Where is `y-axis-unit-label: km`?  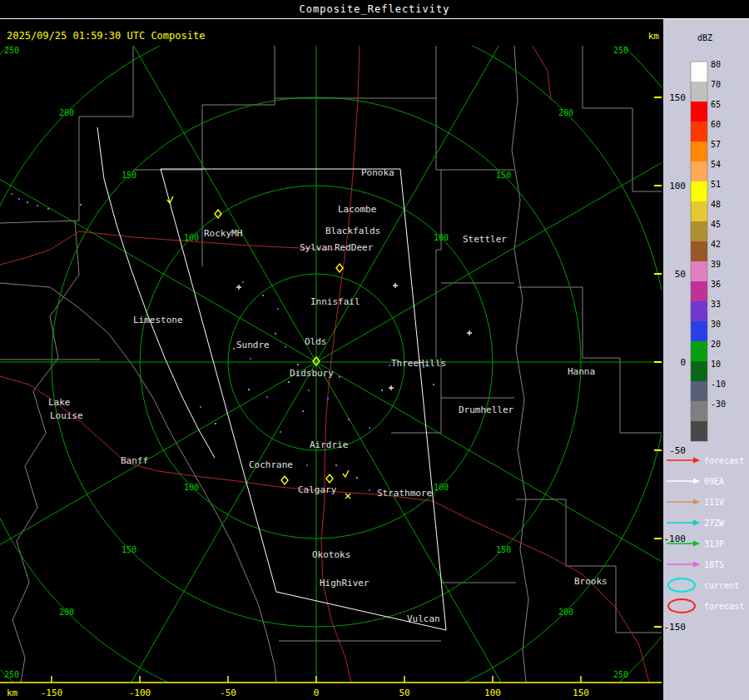
y-axis-unit-label: km is located at coordinates (654, 37).